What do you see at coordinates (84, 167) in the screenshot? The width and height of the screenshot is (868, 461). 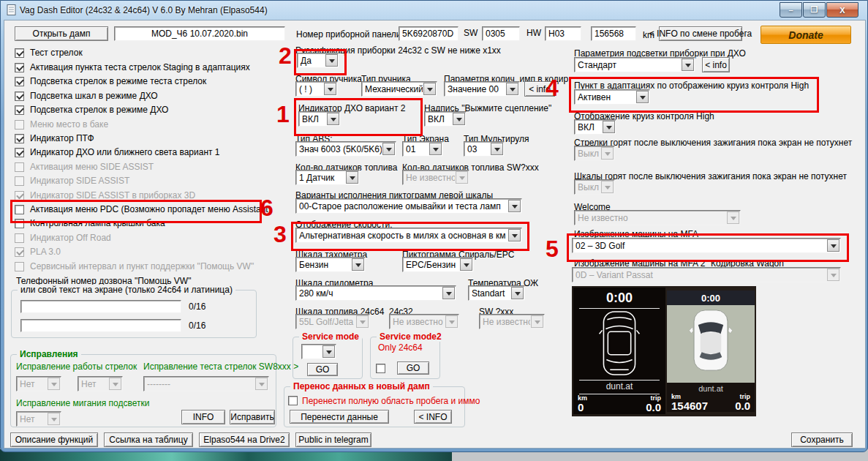 I see `checkbox-side-assist-menu: Активация меню SIDE ASSIST` at bounding box center [84, 167].